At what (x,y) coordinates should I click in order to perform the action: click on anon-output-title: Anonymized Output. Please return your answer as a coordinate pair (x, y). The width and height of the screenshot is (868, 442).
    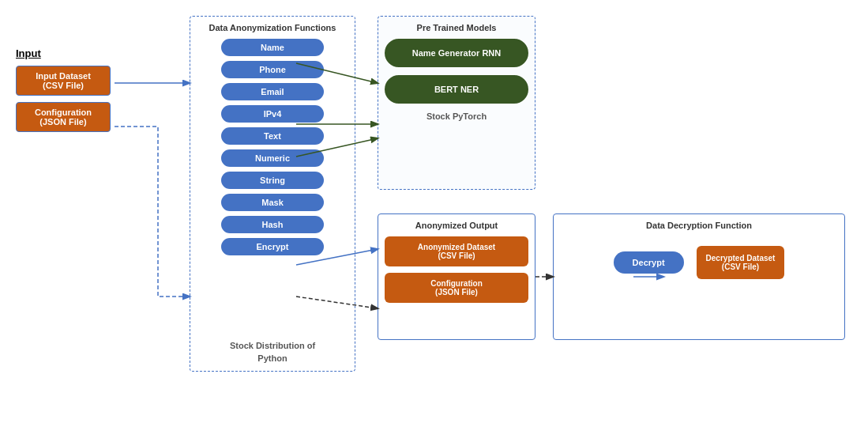
    Looking at the image, I should click on (457, 225).